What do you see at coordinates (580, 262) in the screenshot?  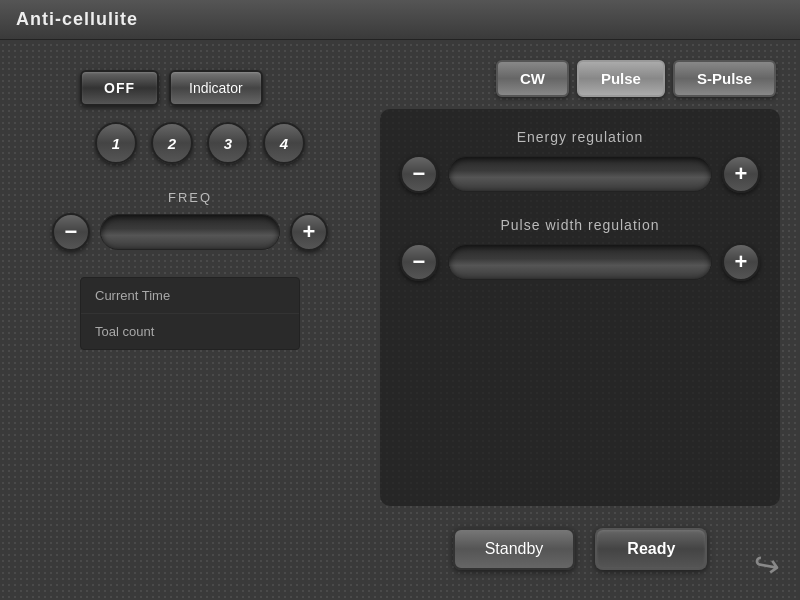 I see `pulse-width-regulation-control: − +` at bounding box center [580, 262].